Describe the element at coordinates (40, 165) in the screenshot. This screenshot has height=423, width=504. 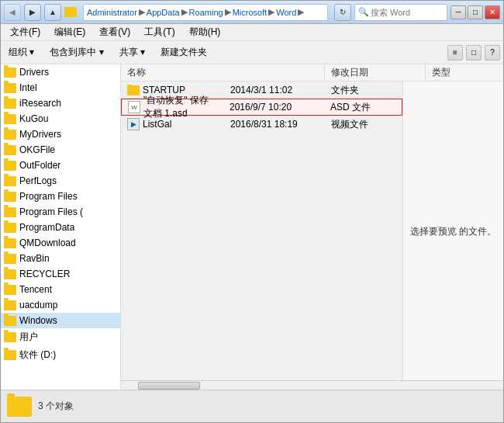
I see `sidebar-item-label: OutFolder` at that location.